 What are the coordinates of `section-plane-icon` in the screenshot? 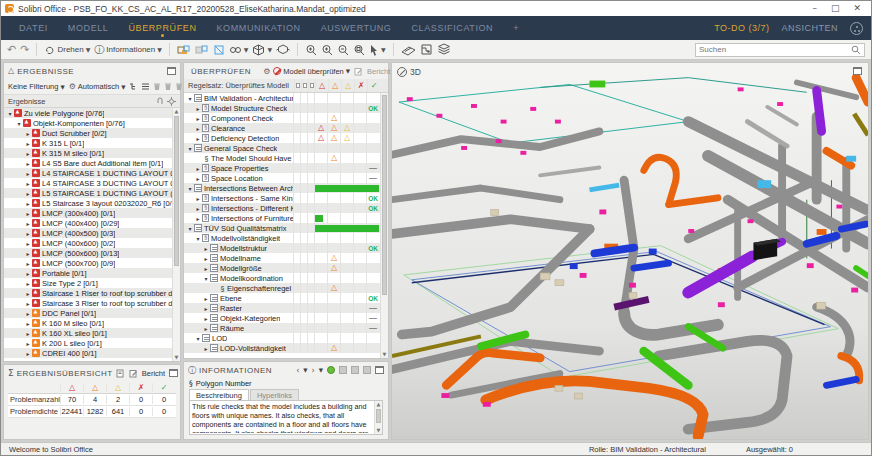 It's located at (408, 50).